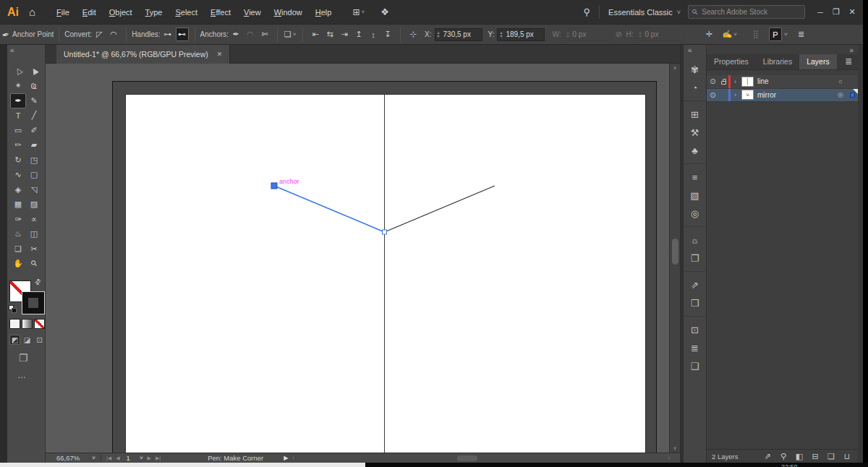 The height and width of the screenshot is (467, 868). What do you see at coordinates (34, 265) in the screenshot?
I see `zoom-tool: ⚲` at bounding box center [34, 265].